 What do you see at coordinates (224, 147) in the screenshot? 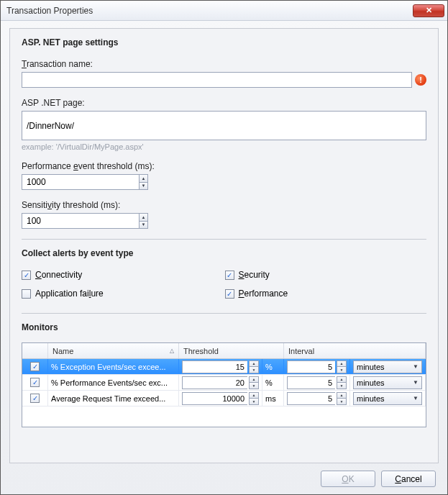
I see `asp-page-example: example: '/VirtualDir/MyPage.aspx'` at bounding box center [224, 147].